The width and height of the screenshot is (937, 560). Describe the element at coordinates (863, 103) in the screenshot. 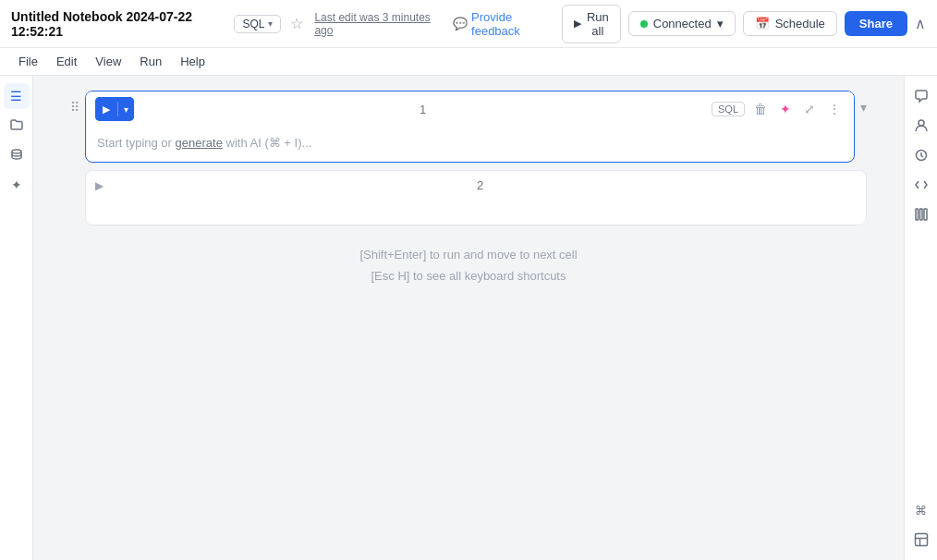

I see `cell-1-collapse-icon: ▾` at that location.